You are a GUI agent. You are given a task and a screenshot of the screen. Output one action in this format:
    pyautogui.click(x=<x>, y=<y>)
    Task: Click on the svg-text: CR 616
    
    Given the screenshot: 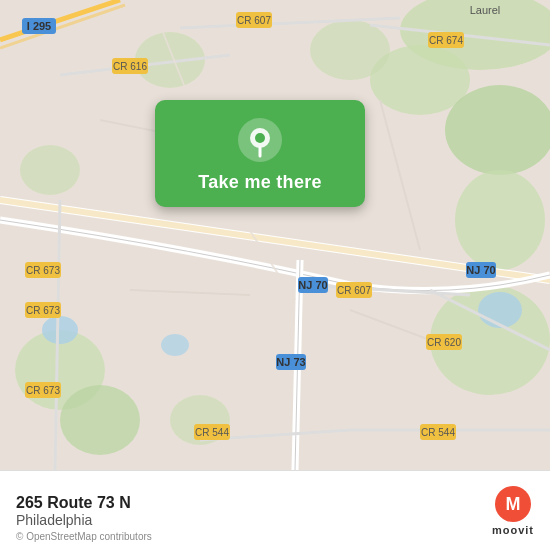 What is the action you would take?
    pyautogui.click(x=130, y=66)
    